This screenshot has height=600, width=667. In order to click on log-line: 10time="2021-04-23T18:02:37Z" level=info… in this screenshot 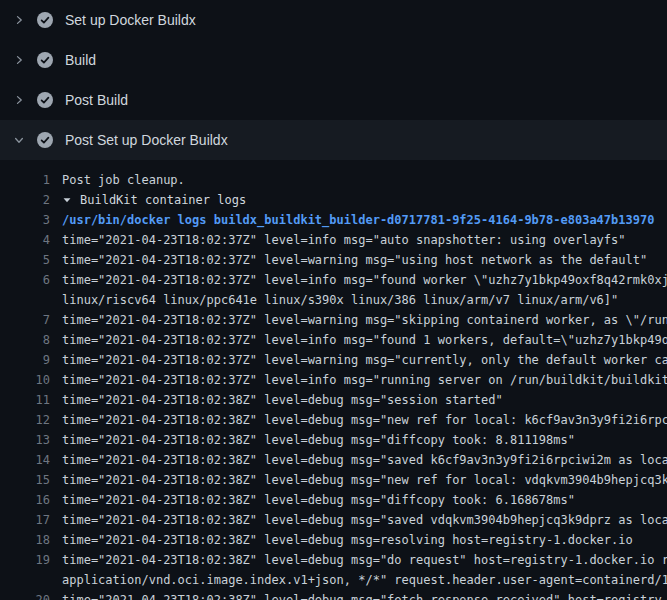, I will do `click(334, 380)`.